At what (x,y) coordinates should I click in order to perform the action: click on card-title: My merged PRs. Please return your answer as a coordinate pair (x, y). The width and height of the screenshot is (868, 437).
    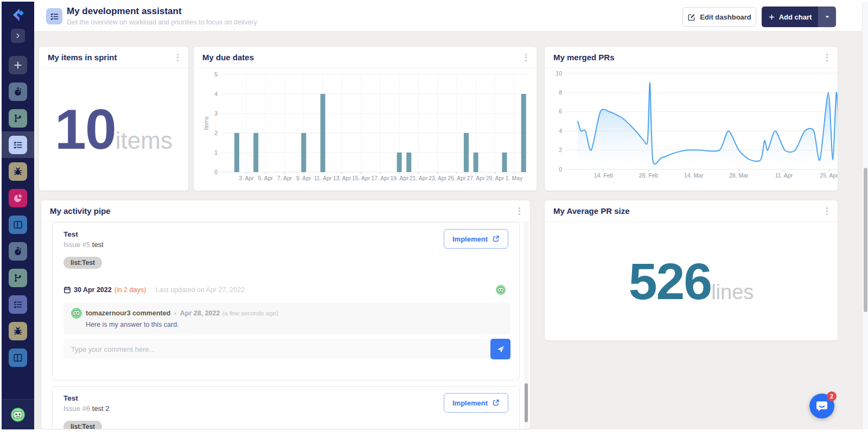
    Looking at the image, I should click on (584, 58).